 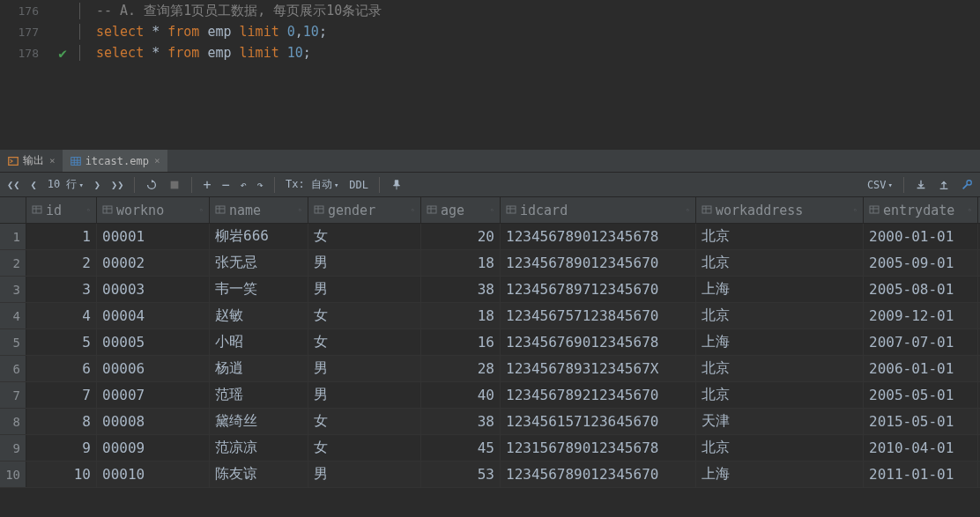 I want to click on tab-output: 输出 ×, so click(x=32, y=160).